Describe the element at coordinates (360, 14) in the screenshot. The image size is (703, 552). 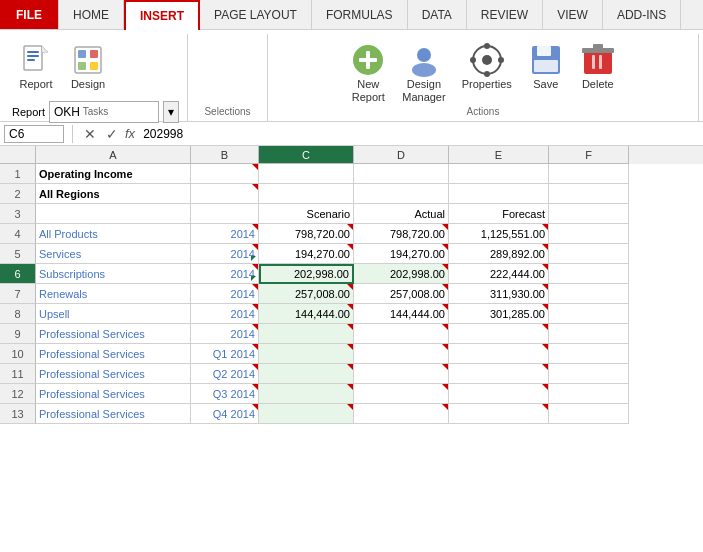
I see `tab-formulas: FORMULAS` at that location.